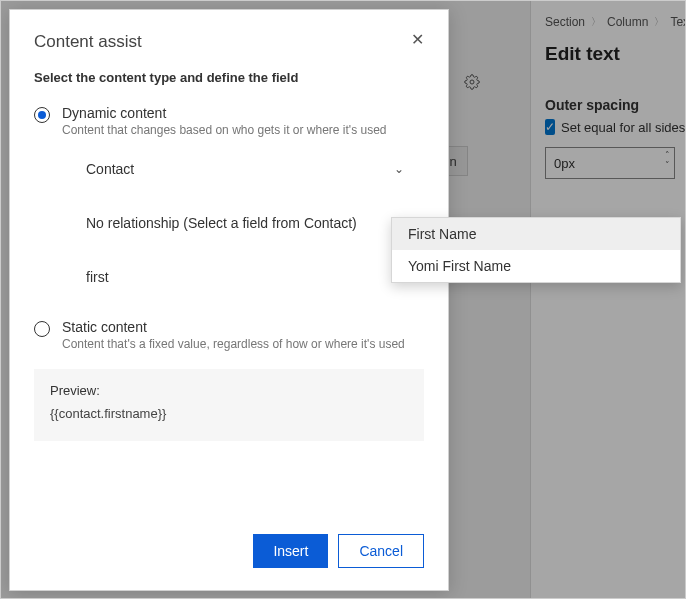 The height and width of the screenshot is (599, 686). What do you see at coordinates (229, 121) in the screenshot?
I see `dynamic-content-option: Dynamic content Content that changes bas…` at bounding box center [229, 121].